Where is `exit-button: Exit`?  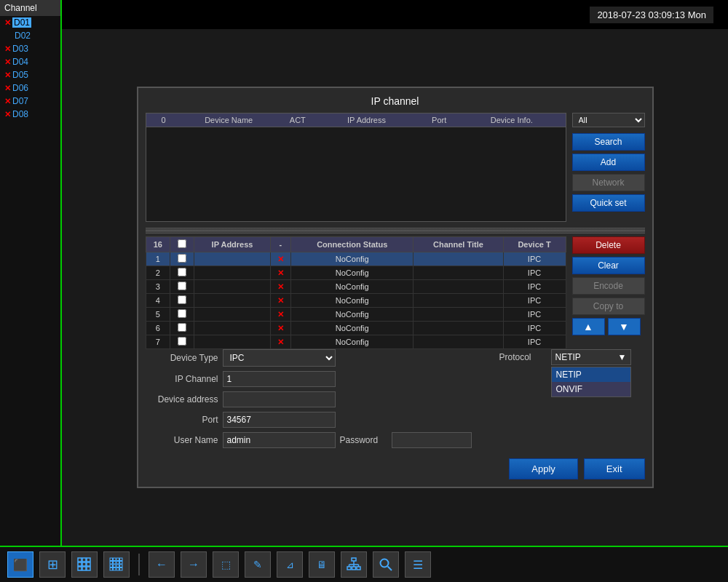
exit-button: Exit is located at coordinates (614, 469).